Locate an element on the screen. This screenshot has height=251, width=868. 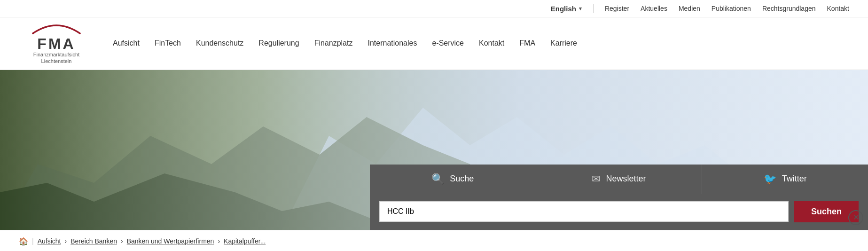
top-bar: English ▾ Register Aktuelles Medien Publ… is located at coordinates (434, 8).